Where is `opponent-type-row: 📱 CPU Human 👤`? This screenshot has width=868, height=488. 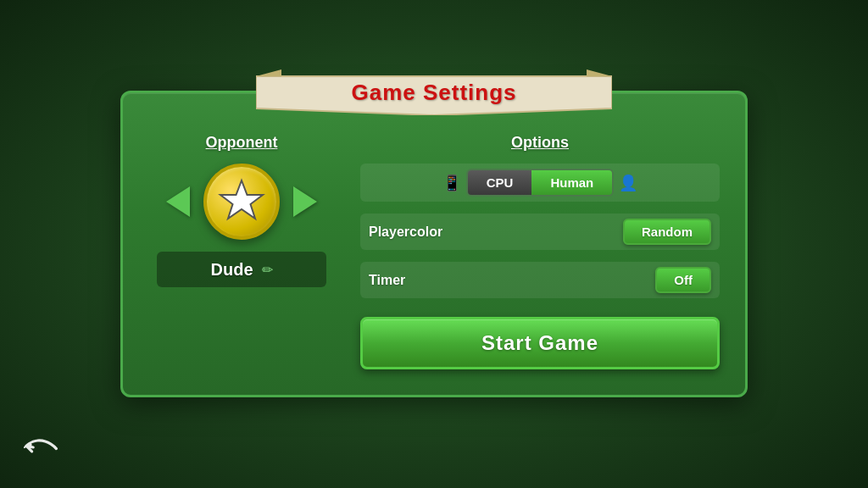
opponent-type-row: 📱 CPU Human 👤 is located at coordinates (540, 183).